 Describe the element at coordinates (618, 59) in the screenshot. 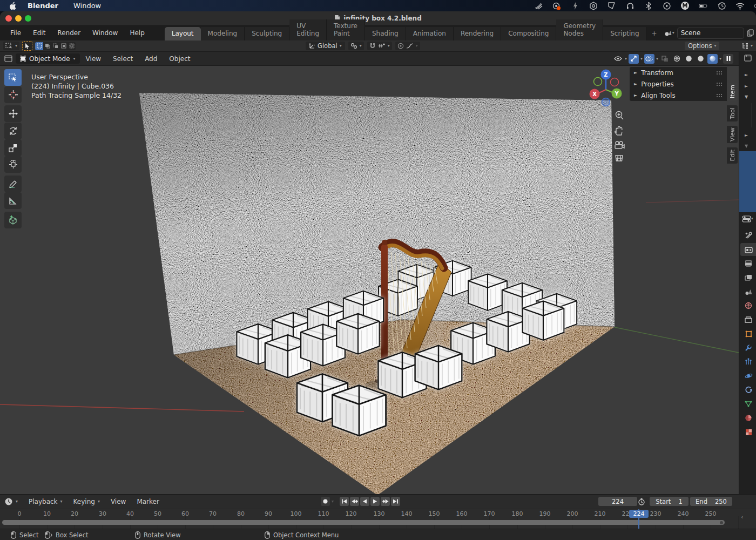

I see `show-hide-icon` at that location.